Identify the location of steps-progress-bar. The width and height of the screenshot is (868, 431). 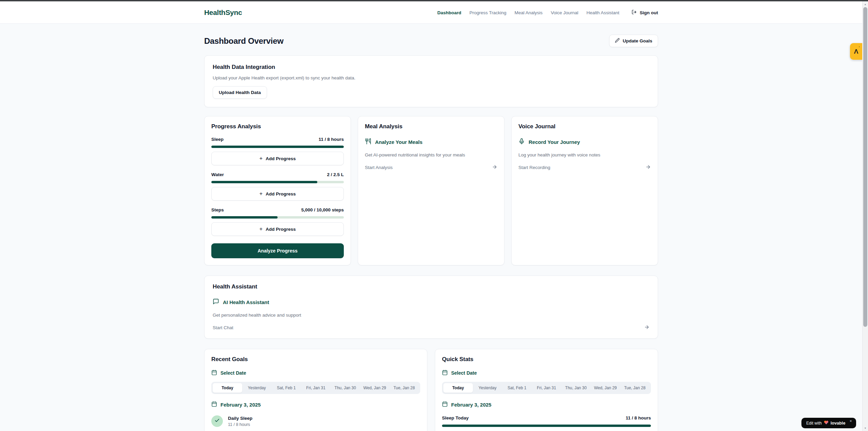
(278, 217).